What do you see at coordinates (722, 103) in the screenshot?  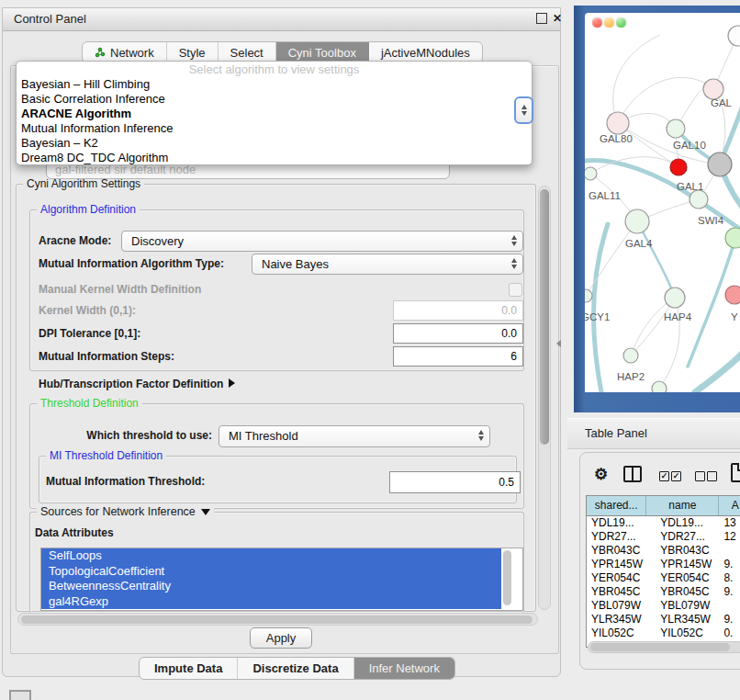 I see `node-label-gal: GAL` at bounding box center [722, 103].